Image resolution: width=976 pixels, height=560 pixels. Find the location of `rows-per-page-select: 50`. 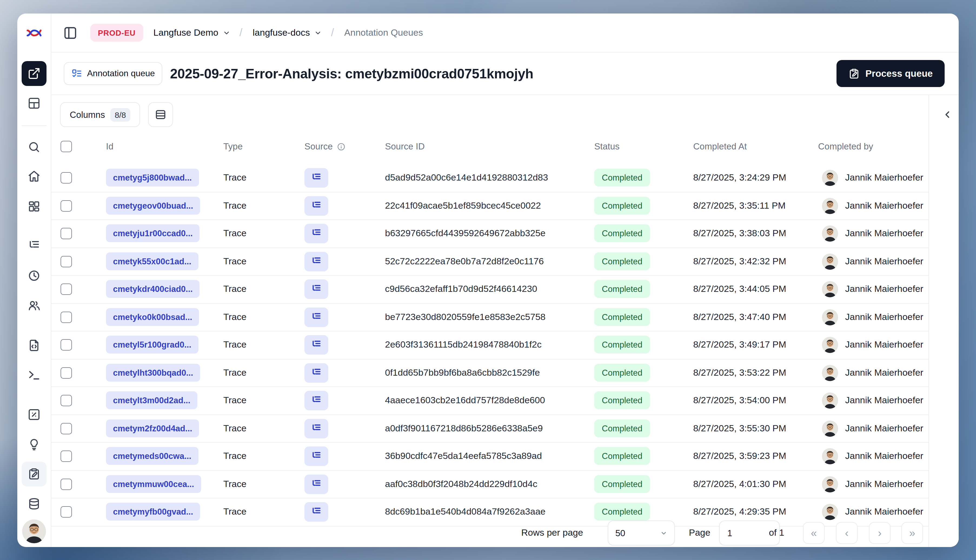

rows-per-page-select: 50 is located at coordinates (641, 533).